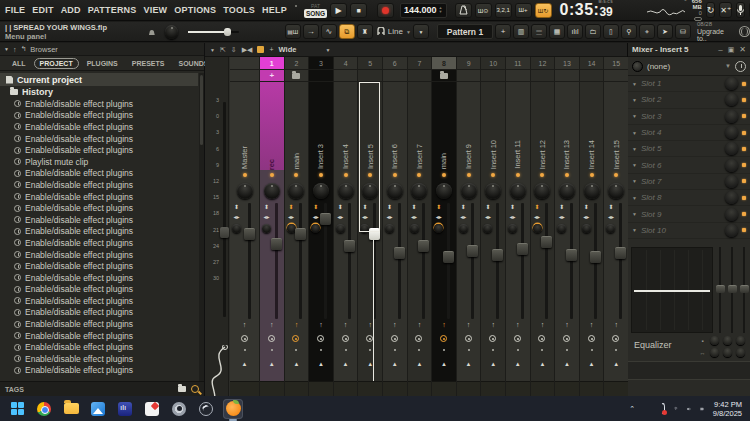  Describe the element at coordinates (228, 32) in the screenshot. I see `pitch-handle` at that location.